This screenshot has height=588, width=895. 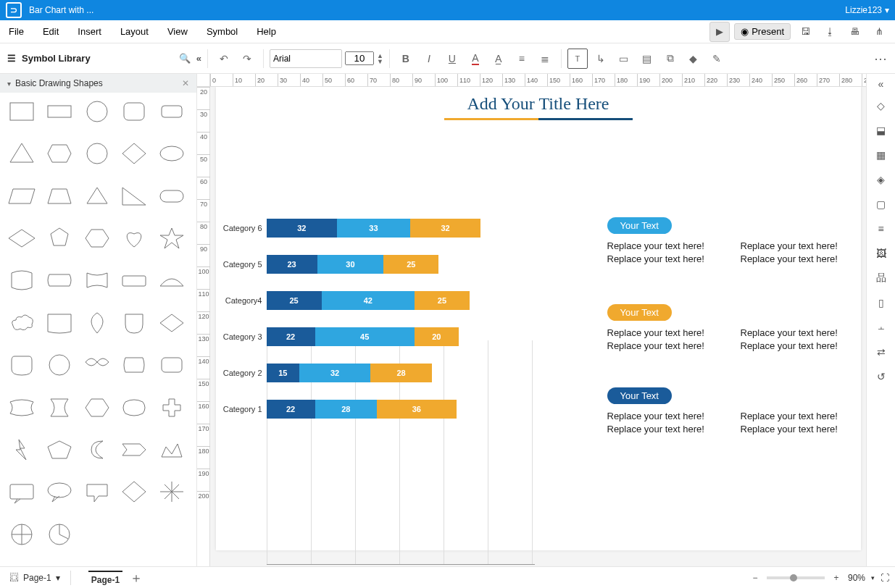 I want to click on menu-file: File, so click(x=16, y=32).